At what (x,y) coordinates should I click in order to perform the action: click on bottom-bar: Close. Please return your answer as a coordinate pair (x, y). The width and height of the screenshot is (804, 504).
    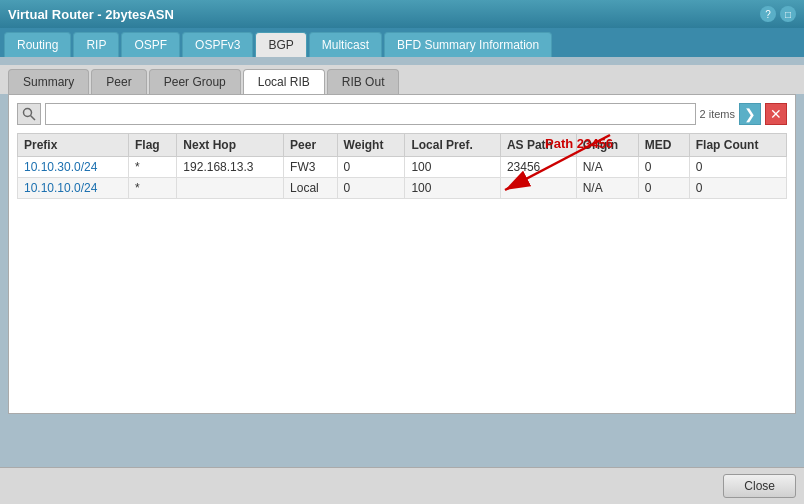
    Looking at the image, I should click on (402, 486).